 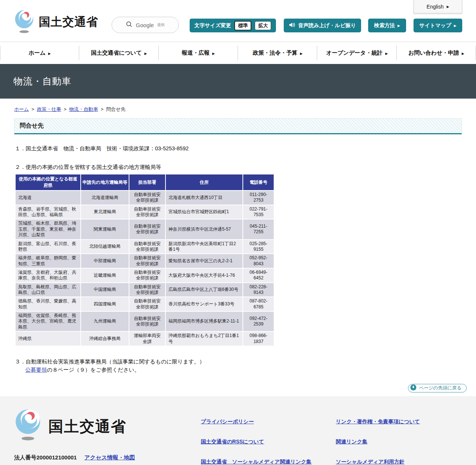 I want to click on rss-link: 国土交通省のRSSについて, so click(x=256, y=442).